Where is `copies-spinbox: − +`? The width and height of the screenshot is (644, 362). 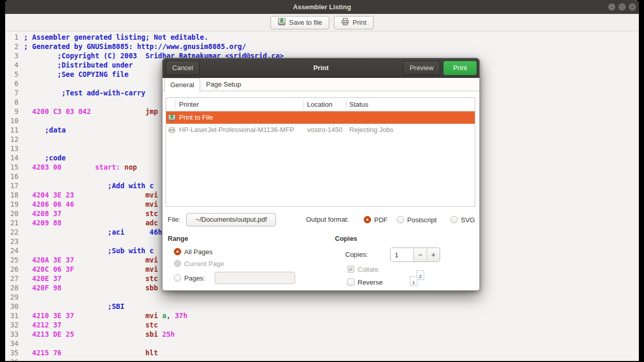
copies-spinbox: − + is located at coordinates (415, 255).